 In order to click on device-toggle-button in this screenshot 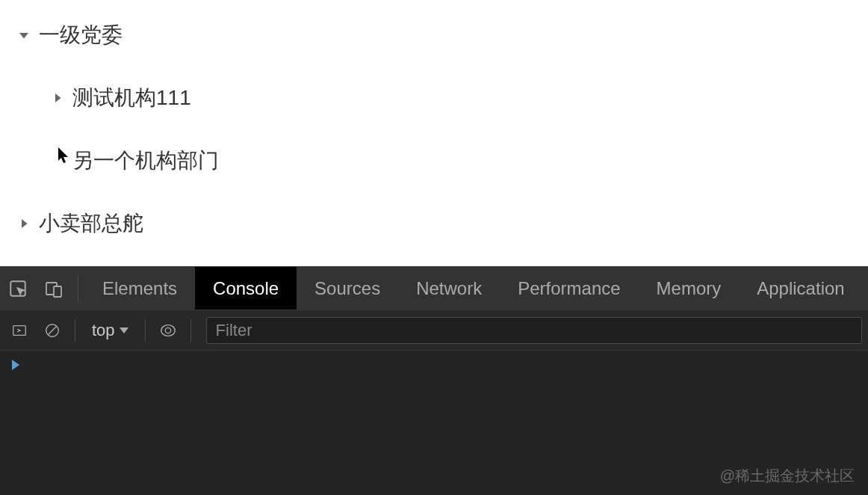, I will do `click(54, 289)`.